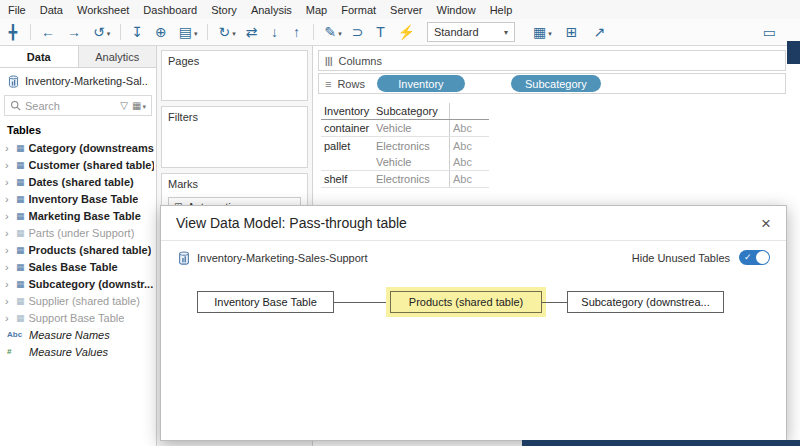  Describe the element at coordinates (411, 162) in the screenshot. I see `subcategory-cell: Vehicle` at that location.